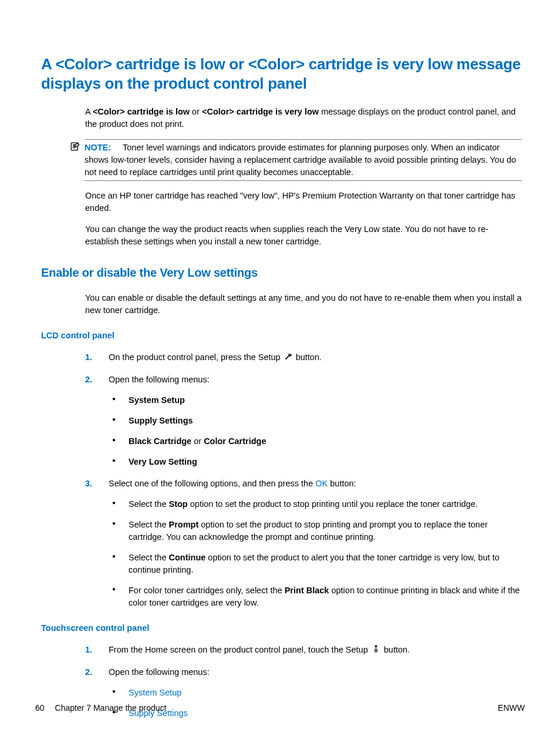 The height and width of the screenshot is (746, 560). What do you see at coordinates (303, 202) in the screenshot?
I see `paragraph: Once an HP toner cartridge has reached "…` at bounding box center [303, 202].